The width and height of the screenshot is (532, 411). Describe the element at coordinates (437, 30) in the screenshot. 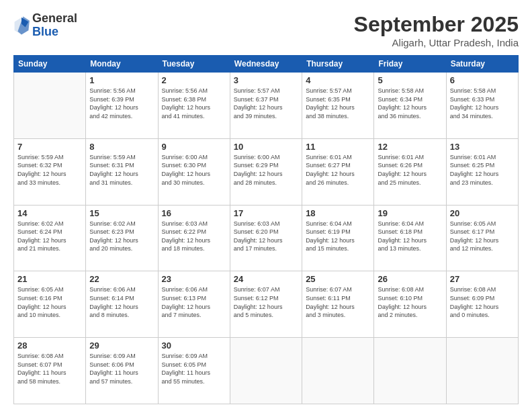

I see `title-area: September 2025 Aligarh, Uttar Pradesh, I…` at that location.